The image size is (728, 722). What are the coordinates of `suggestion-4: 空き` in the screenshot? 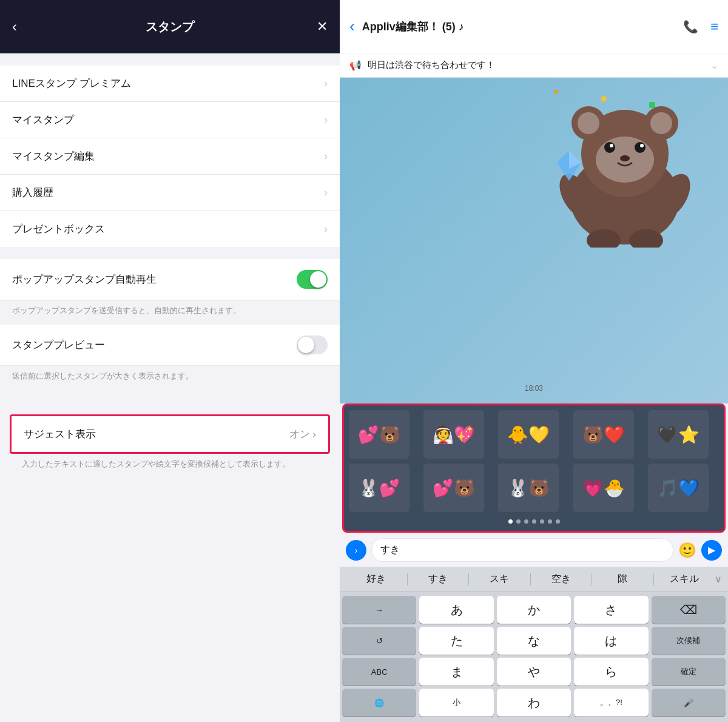 It's located at (562, 579).